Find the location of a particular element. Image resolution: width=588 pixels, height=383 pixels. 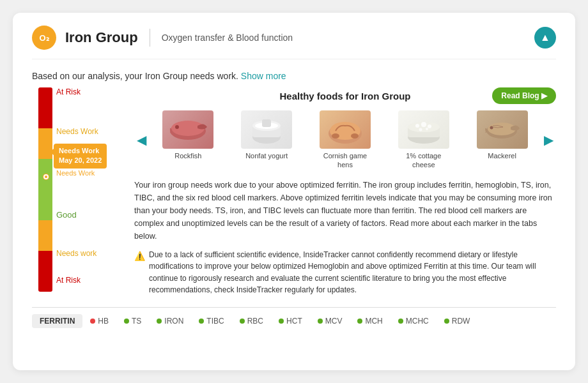

food-item-cottage: 1% cottage cheese is located at coordinates (424, 140).